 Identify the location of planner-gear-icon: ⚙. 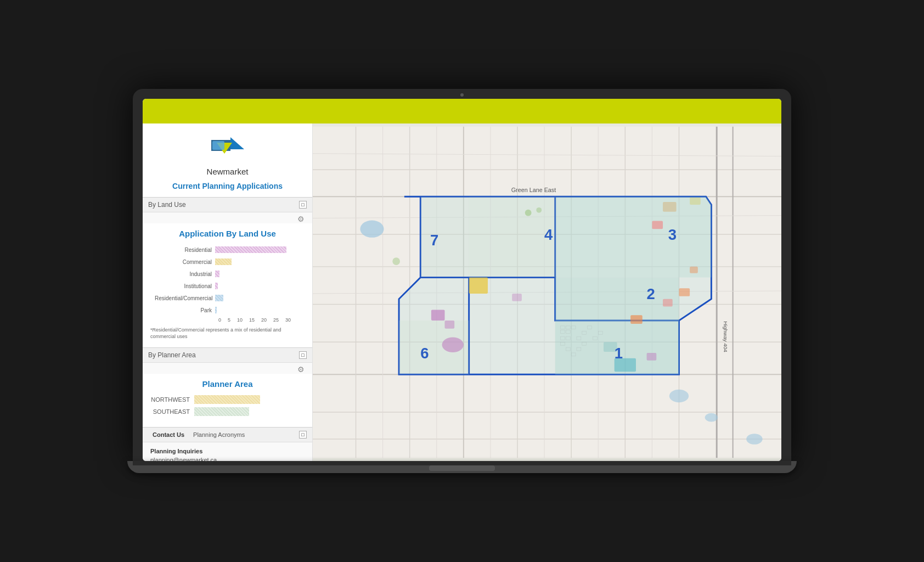
(301, 369).